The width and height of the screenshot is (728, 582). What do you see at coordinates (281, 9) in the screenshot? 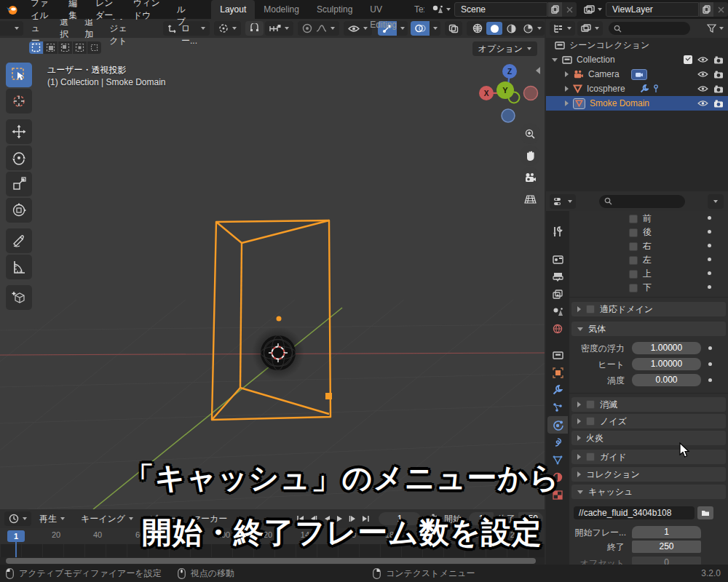
I see `workspace-tab-modeling: Modeling` at bounding box center [281, 9].